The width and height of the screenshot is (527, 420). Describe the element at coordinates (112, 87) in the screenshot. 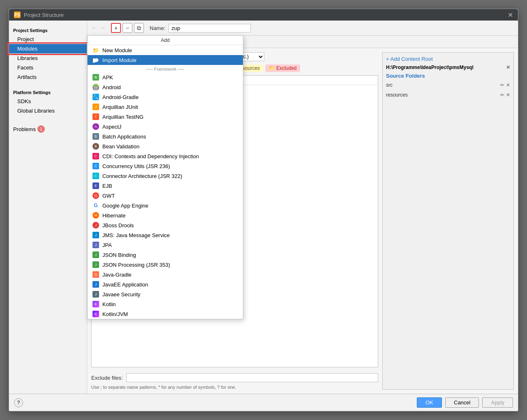

I see `android-label: Android` at that location.